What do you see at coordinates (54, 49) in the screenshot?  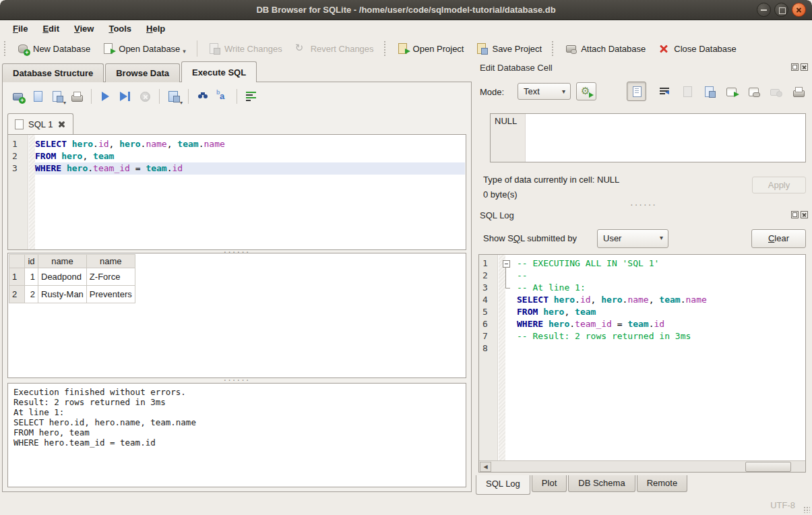 I see `new-database-button: New Database` at bounding box center [54, 49].